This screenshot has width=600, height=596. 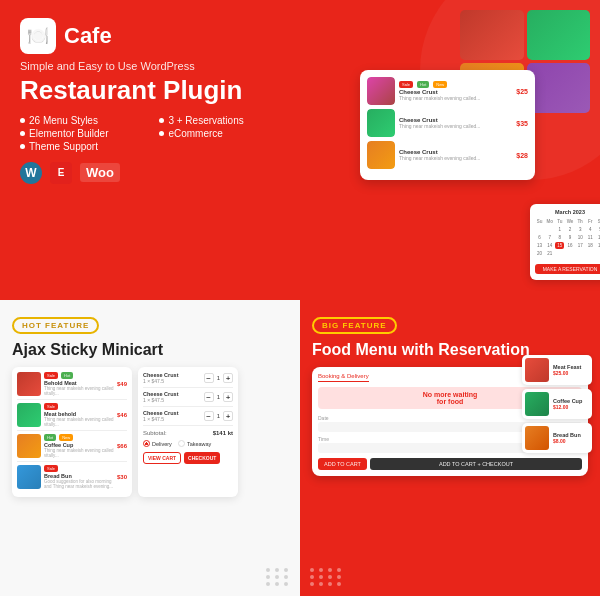 What do you see at coordinates (188, 380) in the screenshot?
I see `checkout-row-1: Cheese Crust 1 × $47.5 − 1 +` at bounding box center [188, 380].